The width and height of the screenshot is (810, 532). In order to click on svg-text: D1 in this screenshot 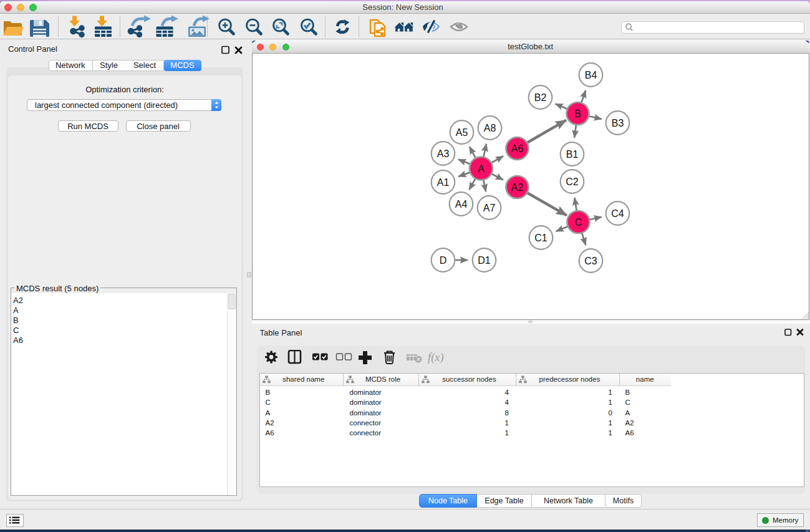, I will do `click(484, 261)`.